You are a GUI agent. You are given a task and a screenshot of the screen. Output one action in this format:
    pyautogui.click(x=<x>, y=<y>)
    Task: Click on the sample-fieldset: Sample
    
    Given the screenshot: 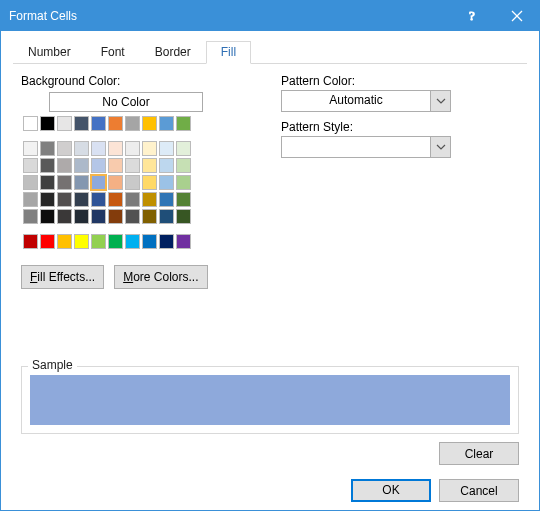 What is the action you would take?
    pyautogui.click(x=270, y=400)
    